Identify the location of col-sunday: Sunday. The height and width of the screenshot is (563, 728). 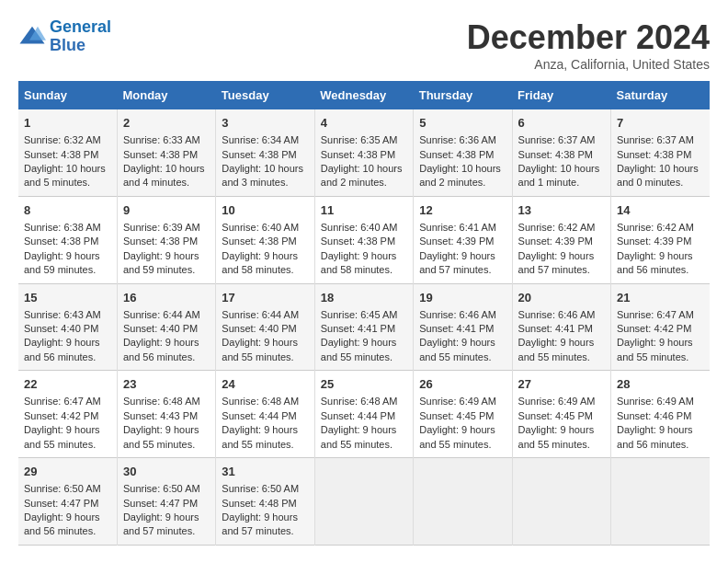
(68, 96).